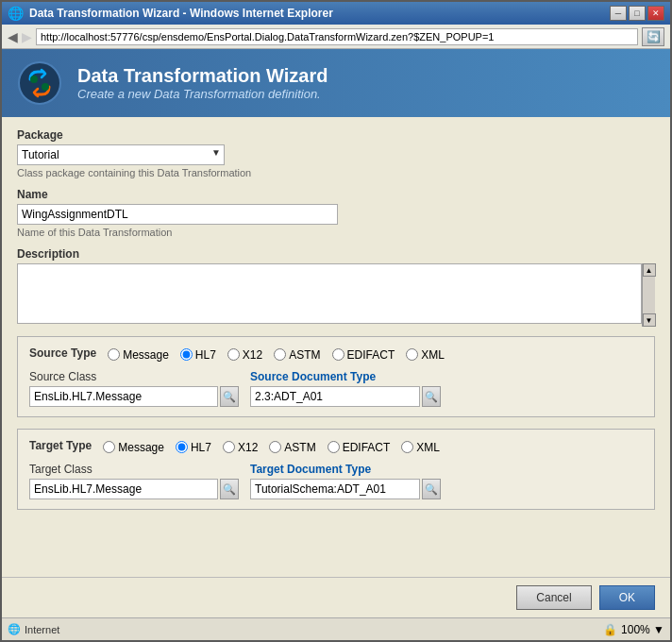  I want to click on target-xml-option: XML, so click(421, 448).